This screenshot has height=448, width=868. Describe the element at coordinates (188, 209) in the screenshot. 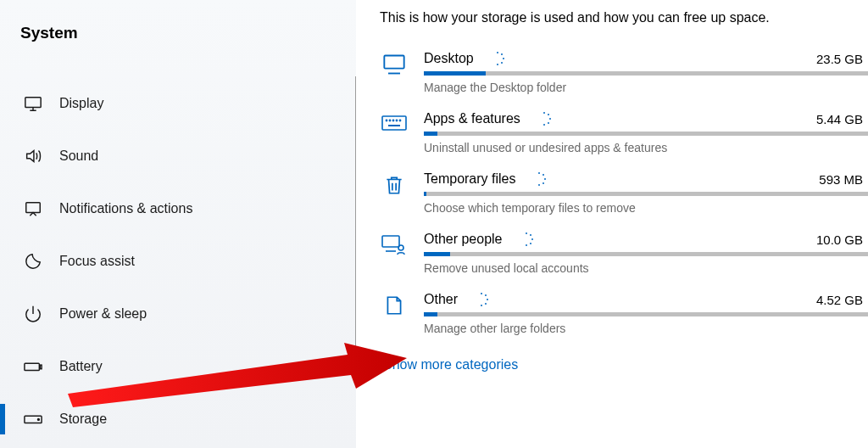

I see `sidebar-item-notifications: Notifications & actions` at that location.